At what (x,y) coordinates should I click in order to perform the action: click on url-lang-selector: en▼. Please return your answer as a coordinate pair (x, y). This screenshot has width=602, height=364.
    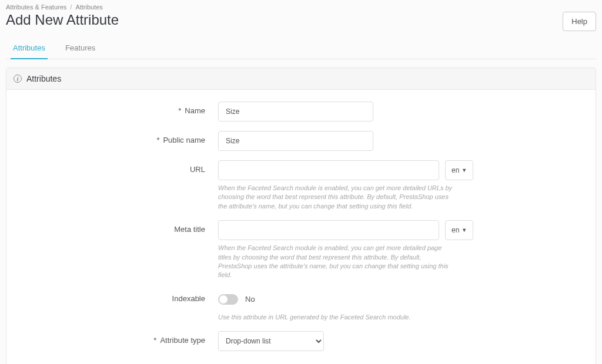
    Looking at the image, I should click on (459, 170).